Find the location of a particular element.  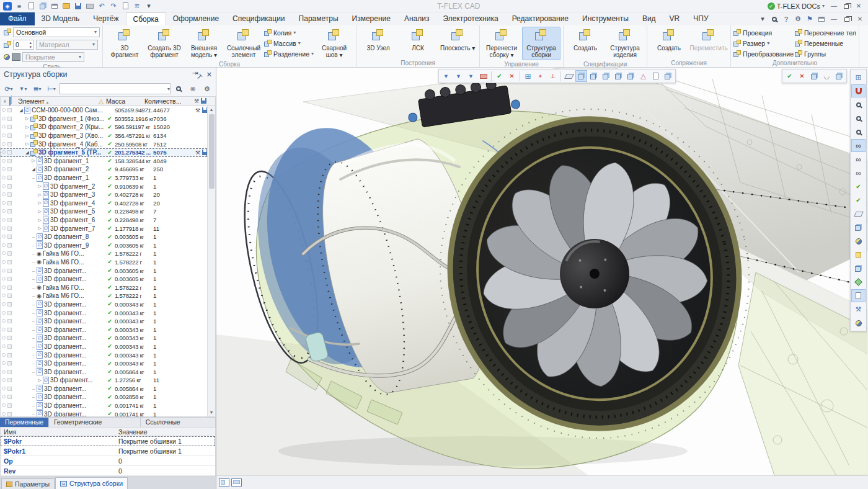

tree-row: ▷∅3D фрагмент_7✔1.177918 кг11 is located at coordinates (104, 228).